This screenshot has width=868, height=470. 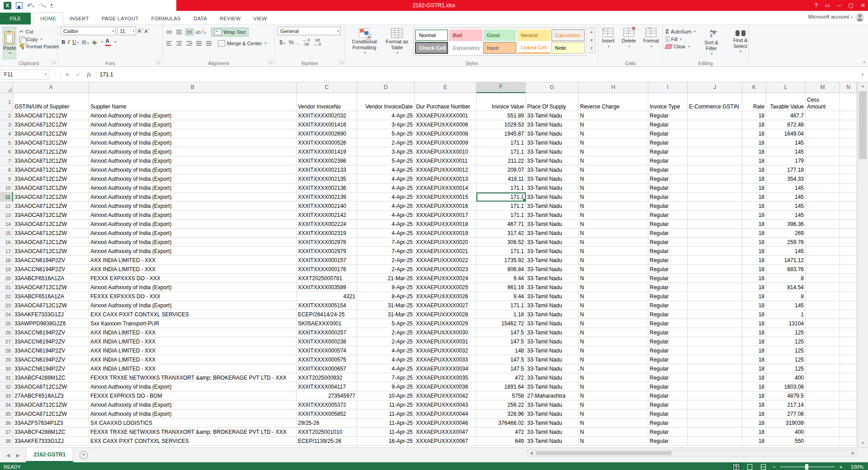 I want to click on cell-I12: Regular, so click(x=668, y=206).